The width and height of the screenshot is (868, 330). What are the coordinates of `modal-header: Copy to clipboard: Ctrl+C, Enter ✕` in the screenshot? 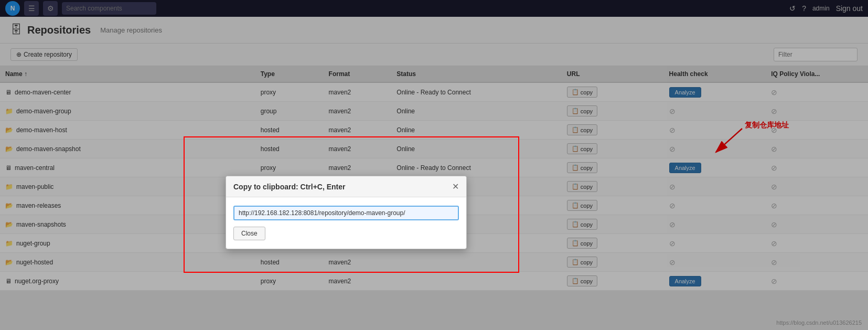 It's located at (346, 187).